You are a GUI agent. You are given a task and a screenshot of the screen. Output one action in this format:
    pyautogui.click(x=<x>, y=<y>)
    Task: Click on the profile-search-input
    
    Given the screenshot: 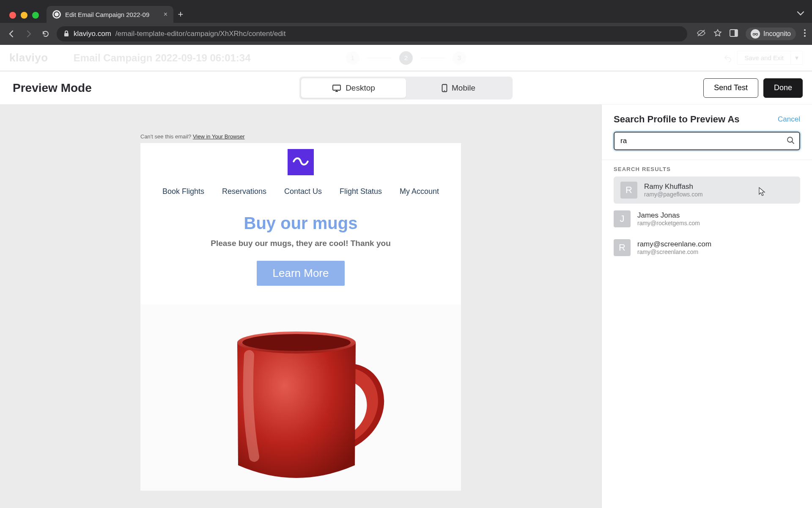 What is the action you would take?
    pyautogui.click(x=707, y=141)
    